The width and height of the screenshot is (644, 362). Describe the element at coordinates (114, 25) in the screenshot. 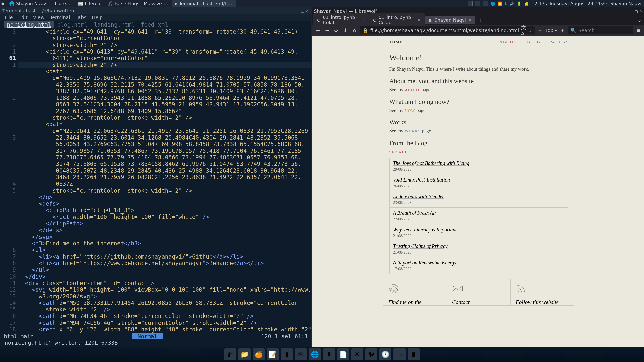

I see `buffer-tab: landing.html` at that location.